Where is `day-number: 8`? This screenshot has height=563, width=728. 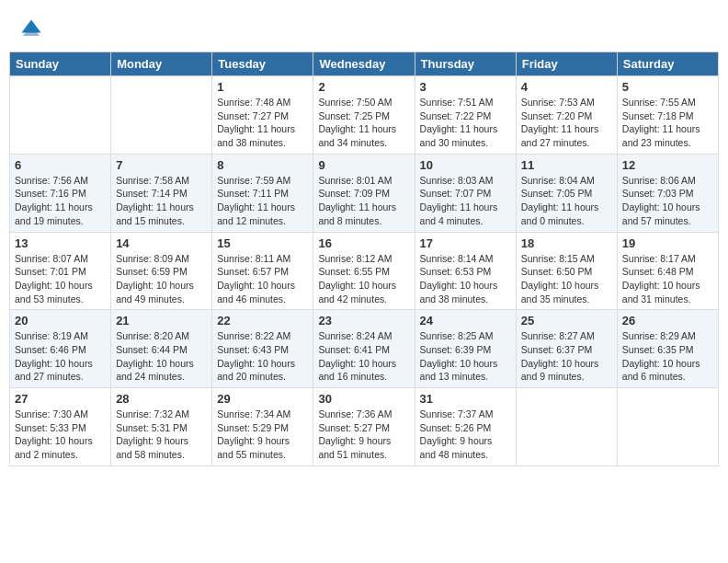
day-number: 8 is located at coordinates (263, 166).